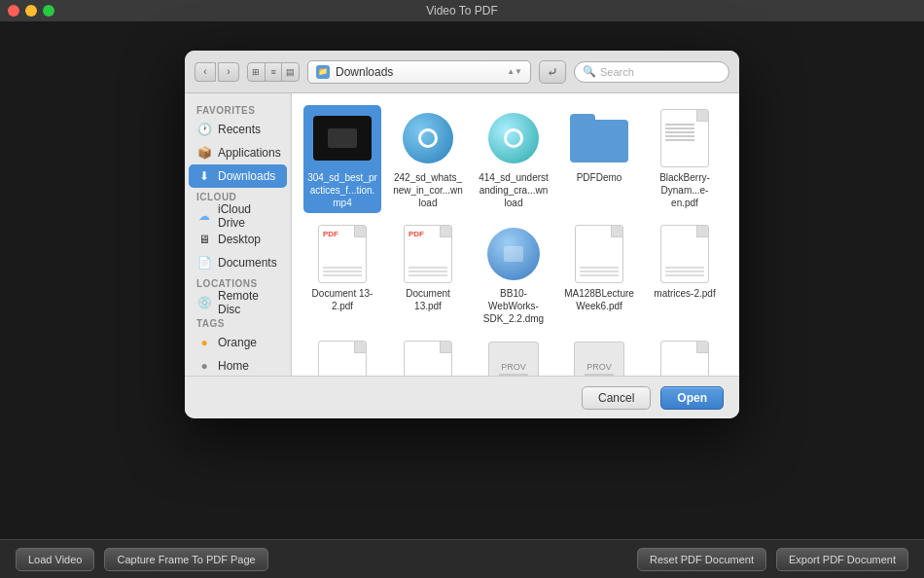 This screenshot has height=578, width=924. What do you see at coordinates (772, 560) in the screenshot?
I see `bottom-right: Reset PDF Document Export PDF Document` at bounding box center [772, 560].